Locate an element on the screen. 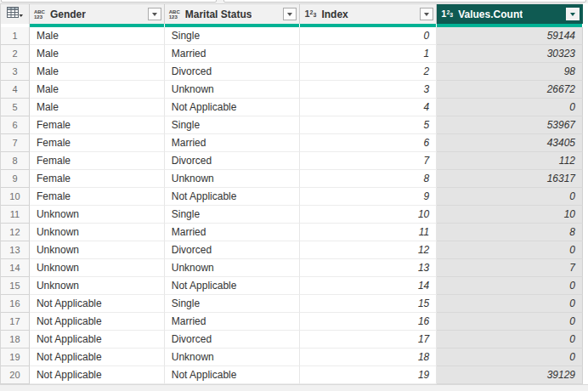  cell-index: 8 is located at coordinates (369, 178).